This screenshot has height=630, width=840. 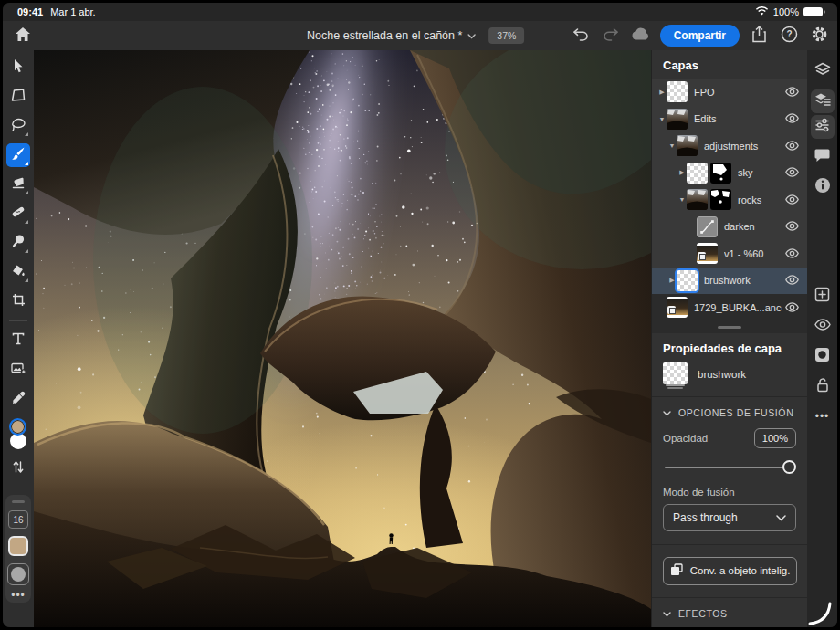 I want to click on more-button: •••, so click(x=823, y=416).